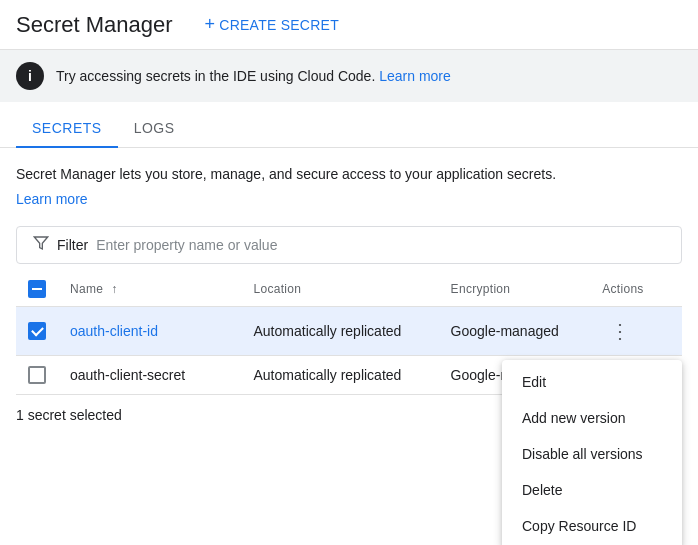  I want to click on row1-actions-cell: ⋮, so click(636, 332).